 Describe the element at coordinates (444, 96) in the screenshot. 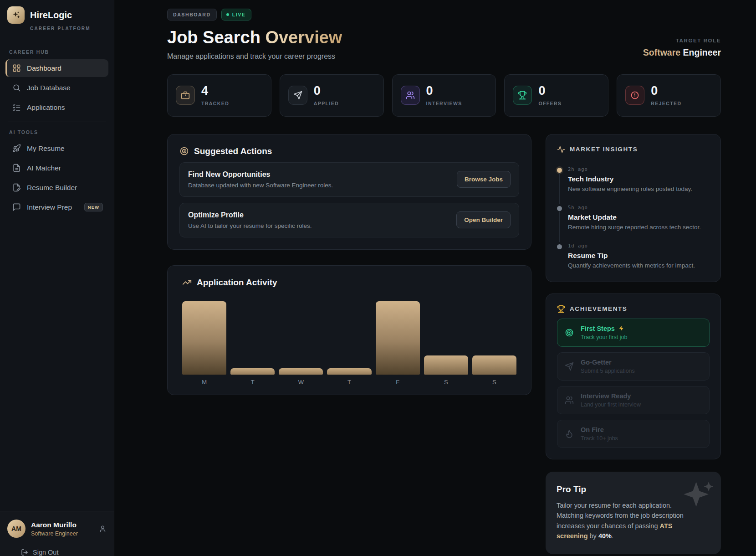

I see `stats-row: 4 TRACKED 0 APPLIED 0` at that location.